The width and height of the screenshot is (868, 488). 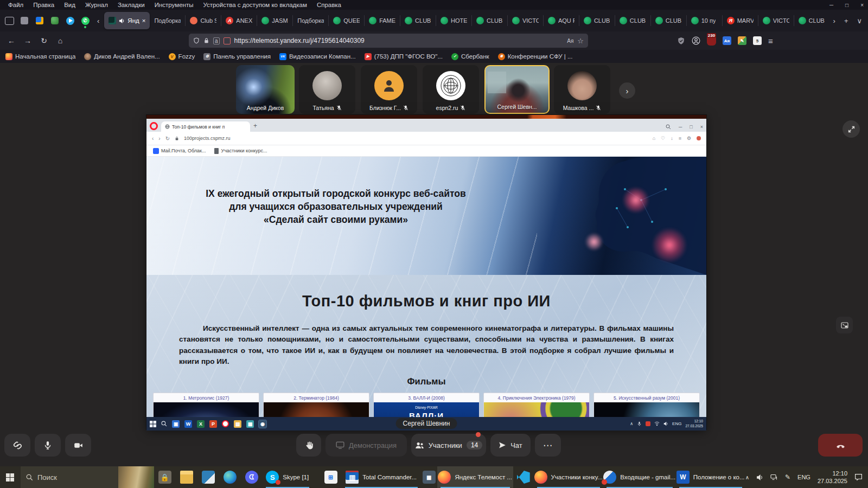 What do you see at coordinates (255, 5) in the screenshot?
I see `menu-synced-tabs: Устройства с доступом ко вкладкам` at bounding box center [255, 5].